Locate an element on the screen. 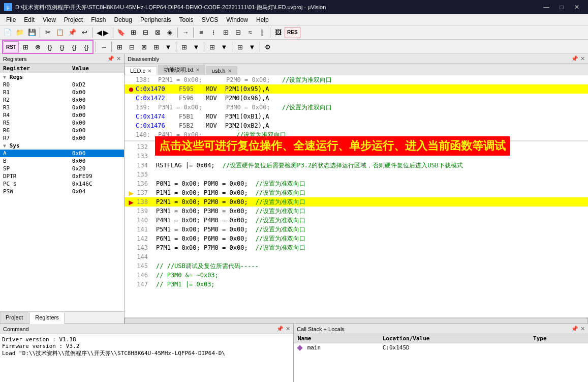 The width and height of the screenshot is (588, 382). debug-btn2: ⊗ is located at coordinates (38, 47).